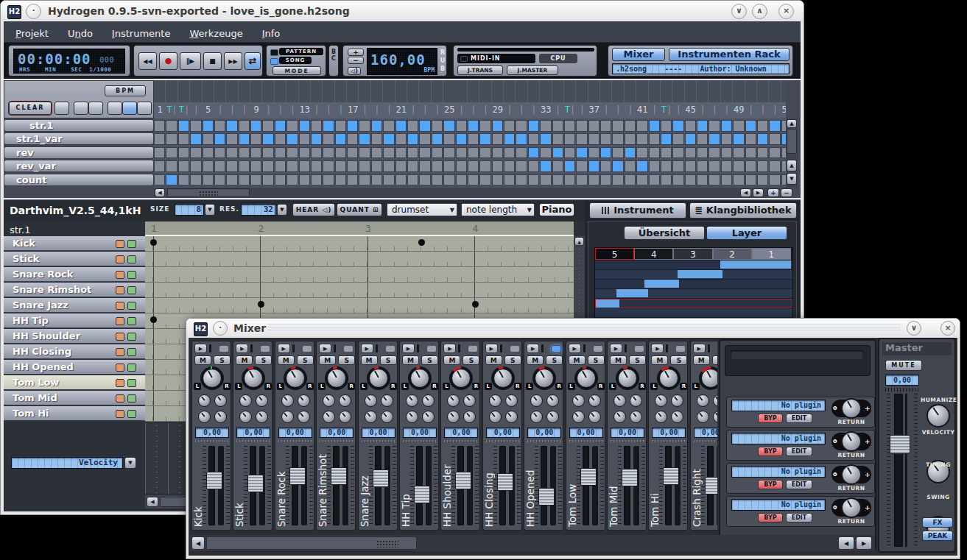  I want to click on tab-library: ≣ Klangbibliothek, so click(743, 210).